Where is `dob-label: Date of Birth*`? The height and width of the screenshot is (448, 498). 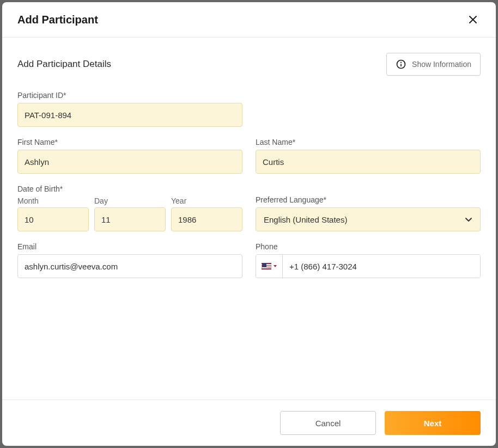
dob-label: Date of Birth* is located at coordinates (130, 189).